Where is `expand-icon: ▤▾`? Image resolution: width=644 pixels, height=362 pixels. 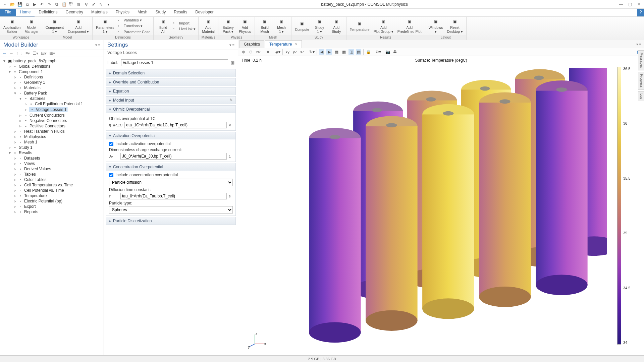 expand-icon: ▤▾ is located at coordinates (44, 53).